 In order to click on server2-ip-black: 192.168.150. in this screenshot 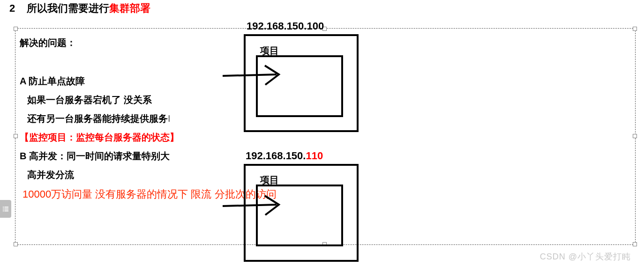, I will do `click(276, 155)`.